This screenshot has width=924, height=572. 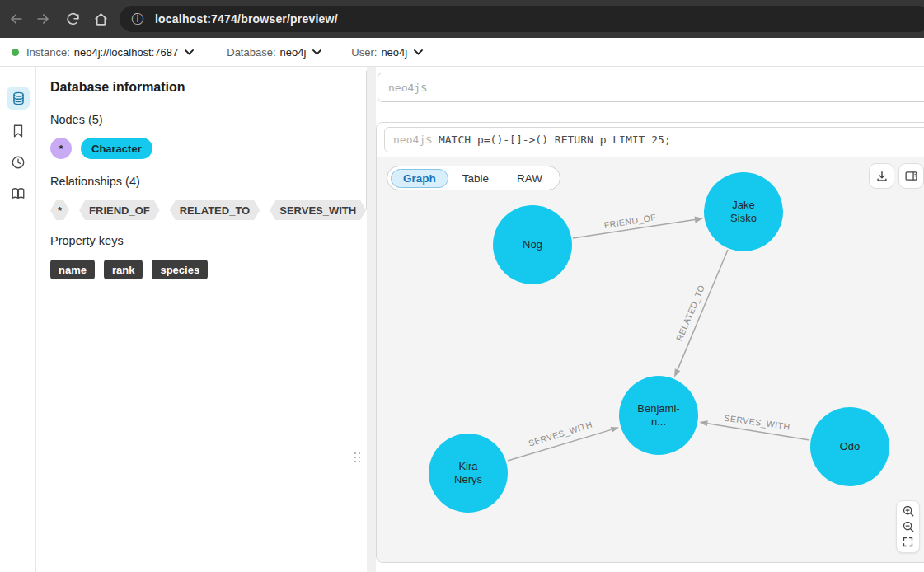 What do you see at coordinates (251, 53) in the screenshot?
I see `database-label: Database:` at bounding box center [251, 53].